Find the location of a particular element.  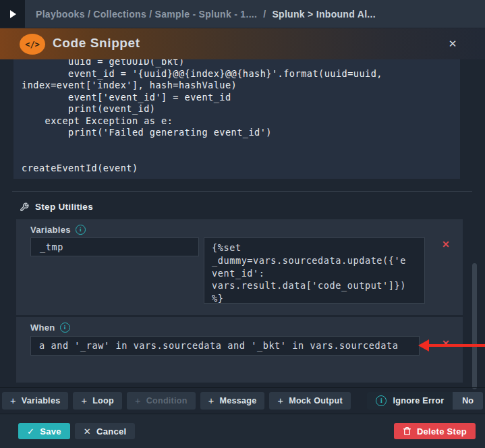

add-condition-button: + Condition is located at coordinates (161, 401).